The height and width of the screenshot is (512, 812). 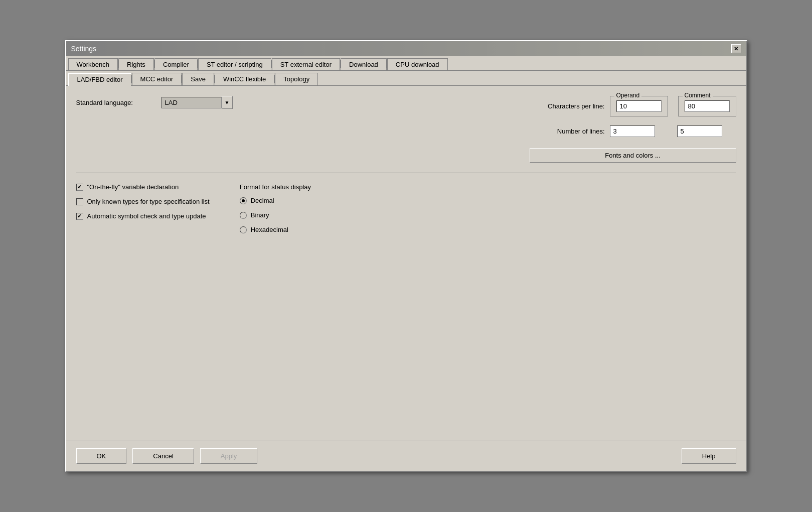 What do you see at coordinates (270, 230) in the screenshot?
I see `radio-hex-label: Hexadecimal` at bounding box center [270, 230].